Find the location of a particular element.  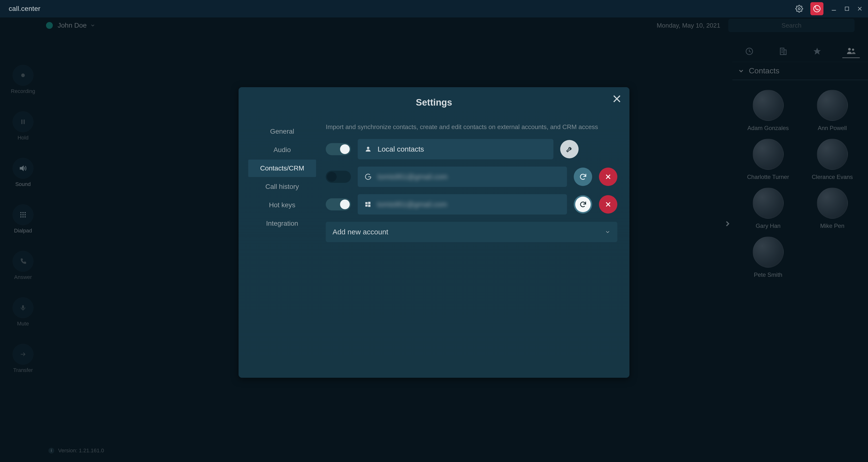

window-minimize-button is located at coordinates (834, 9).